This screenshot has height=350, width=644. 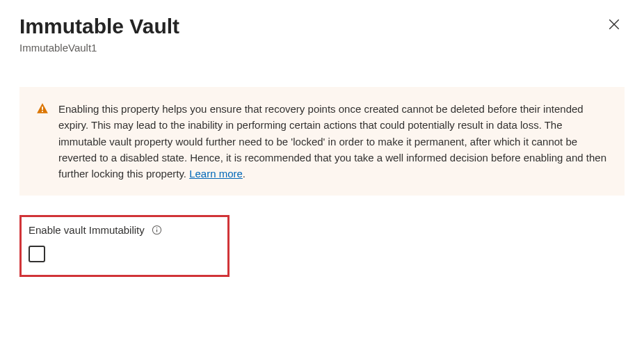 I want to click on enable-immutability-label: Enable vault Immutability, so click(x=86, y=230).